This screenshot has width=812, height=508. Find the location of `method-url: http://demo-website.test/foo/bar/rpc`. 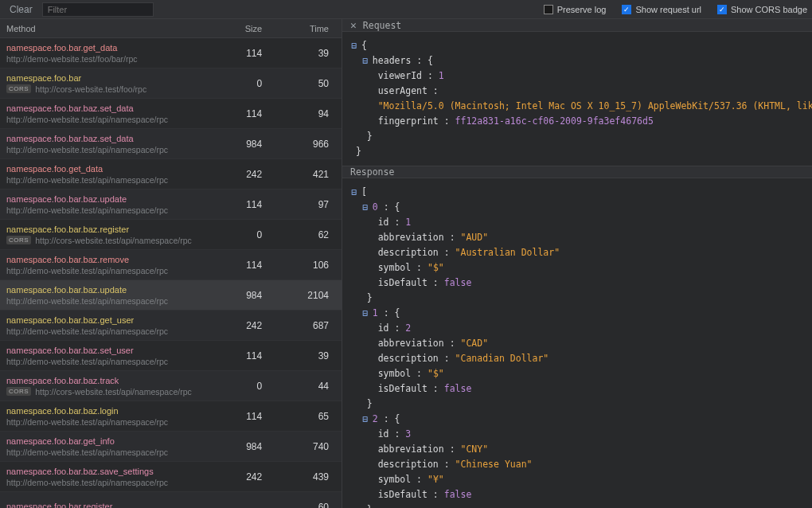

method-url: http://demo-website.test/foo/bar/rpc is located at coordinates (110, 59).